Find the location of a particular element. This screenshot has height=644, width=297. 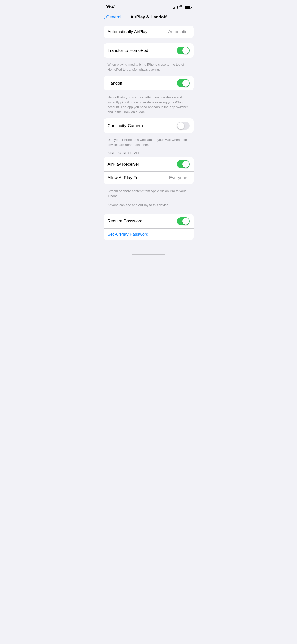

continuity-camera-toggle-thumb is located at coordinates (181, 126).